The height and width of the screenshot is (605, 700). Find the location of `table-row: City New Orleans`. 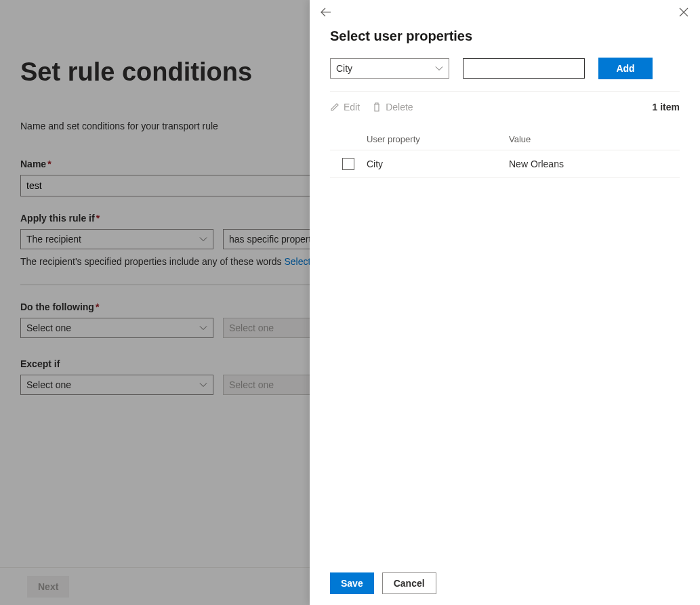

table-row: City New Orleans is located at coordinates (505, 164).